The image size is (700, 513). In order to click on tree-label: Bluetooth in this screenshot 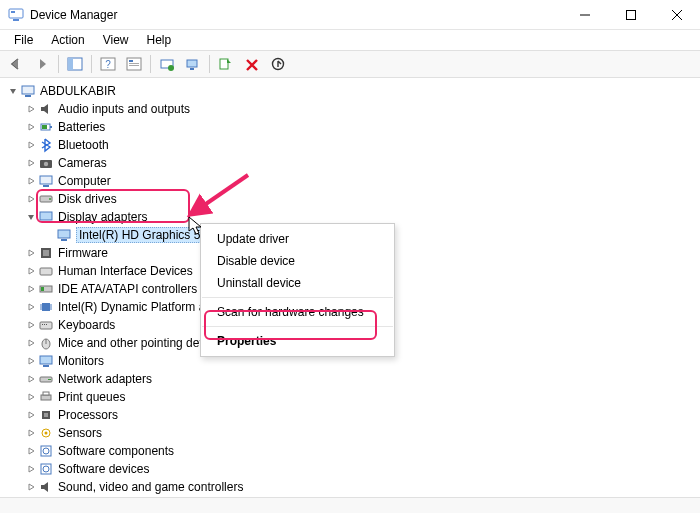, I will do `click(84, 145)`.